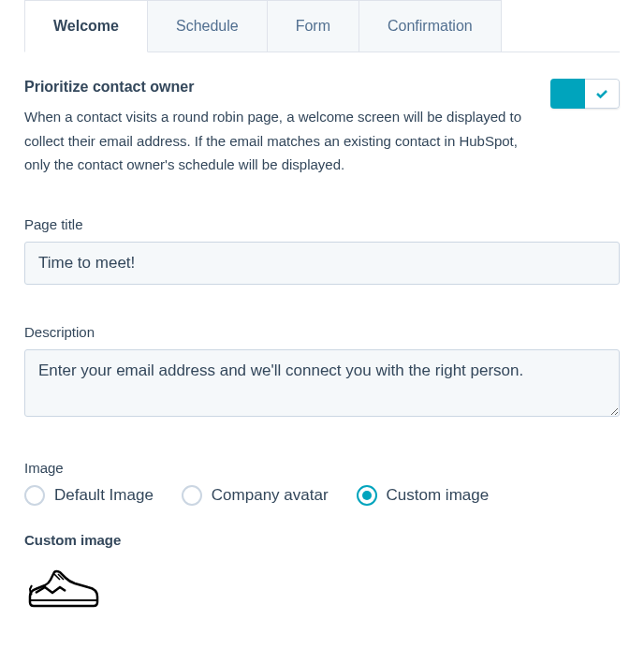  Describe the element at coordinates (63, 589) in the screenshot. I see `sneaker-image` at that location.